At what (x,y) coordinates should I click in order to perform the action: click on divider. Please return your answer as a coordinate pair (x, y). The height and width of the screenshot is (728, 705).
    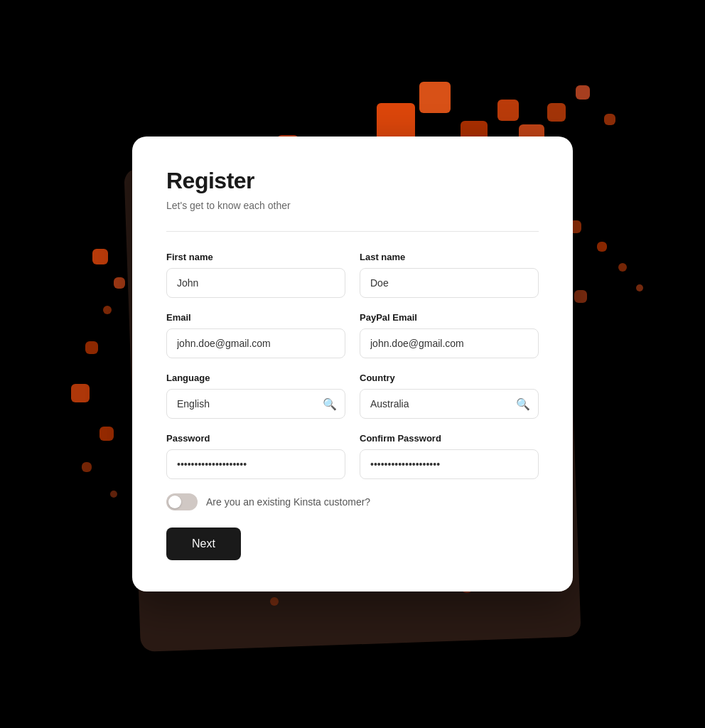
    Looking at the image, I should click on (352, 232).